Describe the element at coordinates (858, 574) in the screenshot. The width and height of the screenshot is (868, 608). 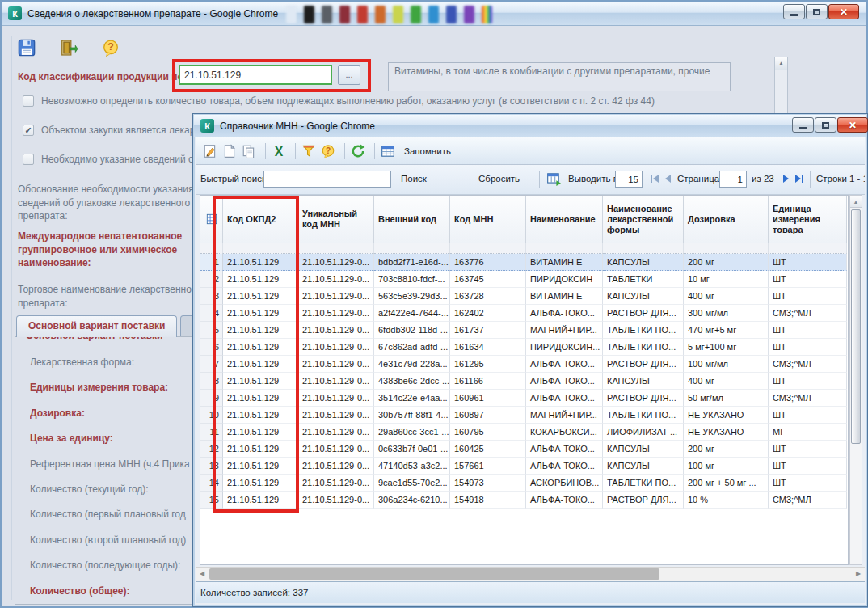
I see `scroll-right-icon: ▶` at that location.